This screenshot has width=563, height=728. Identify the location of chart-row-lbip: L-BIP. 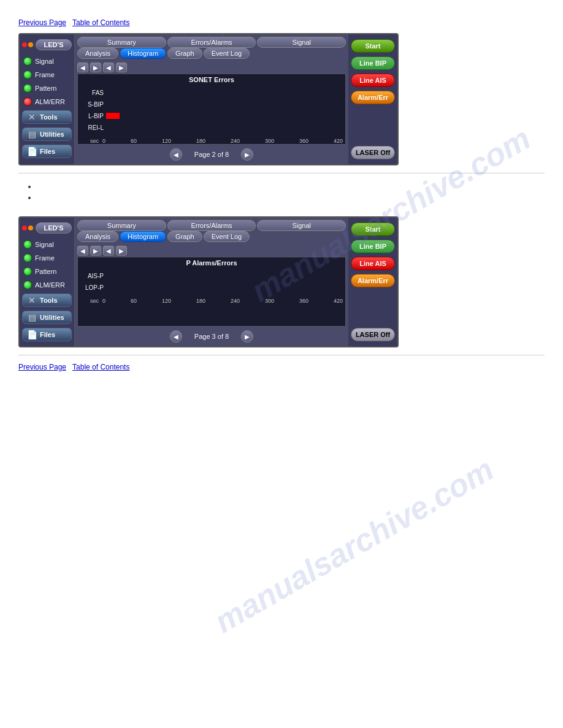
(212, 116).